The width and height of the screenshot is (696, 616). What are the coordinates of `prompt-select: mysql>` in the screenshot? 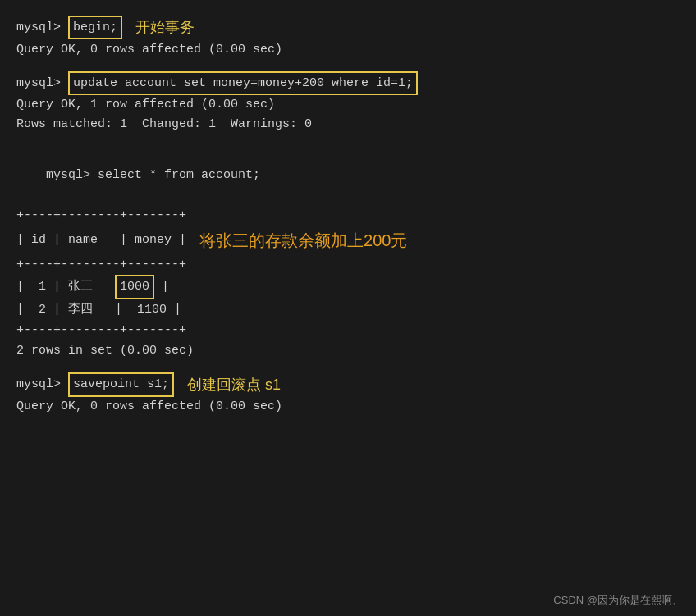 It's located at (72, 176).